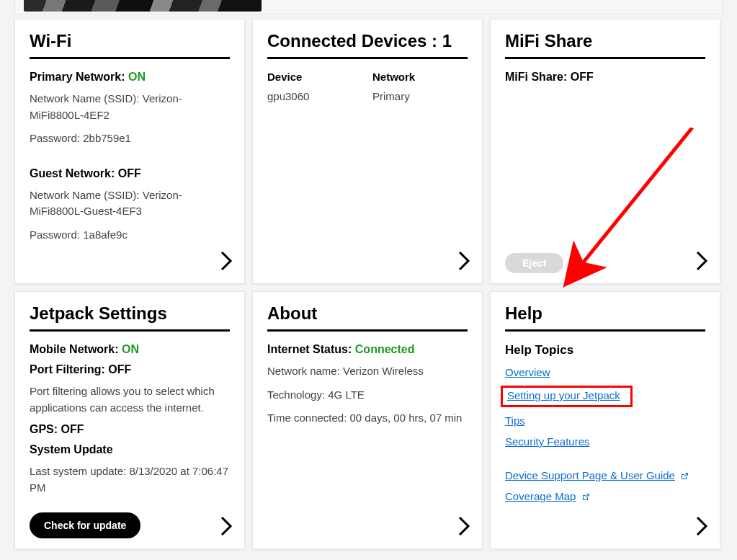  What do you see at coordinates (130, 350) in the screenshot?
I see `jetpack-mobile-label: Mobile Network: ON` at bounding box center [130, 350].